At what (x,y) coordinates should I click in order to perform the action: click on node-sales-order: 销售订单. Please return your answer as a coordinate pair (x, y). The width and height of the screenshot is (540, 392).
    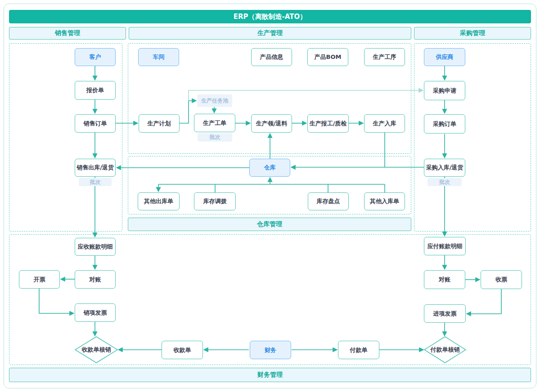
    Looking at the image, I should click on (95, 123).